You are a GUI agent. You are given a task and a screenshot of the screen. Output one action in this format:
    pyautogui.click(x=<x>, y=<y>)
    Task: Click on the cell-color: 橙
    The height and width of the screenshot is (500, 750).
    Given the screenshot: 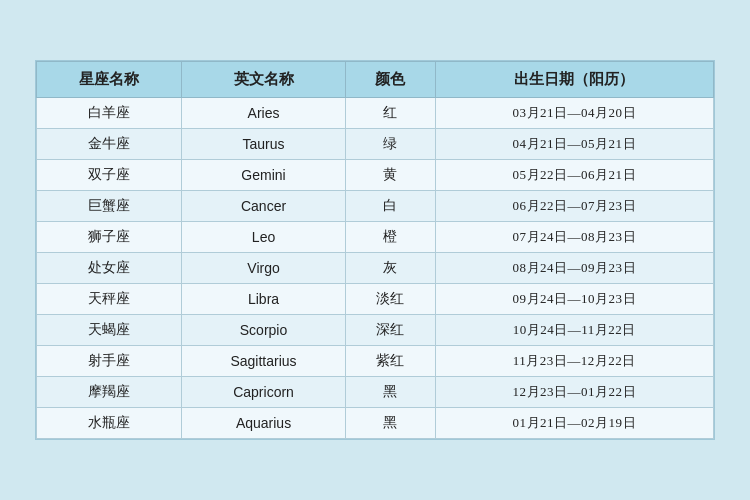 What is the action you would take?
    pyautogui.click(x=390, y=238)
    